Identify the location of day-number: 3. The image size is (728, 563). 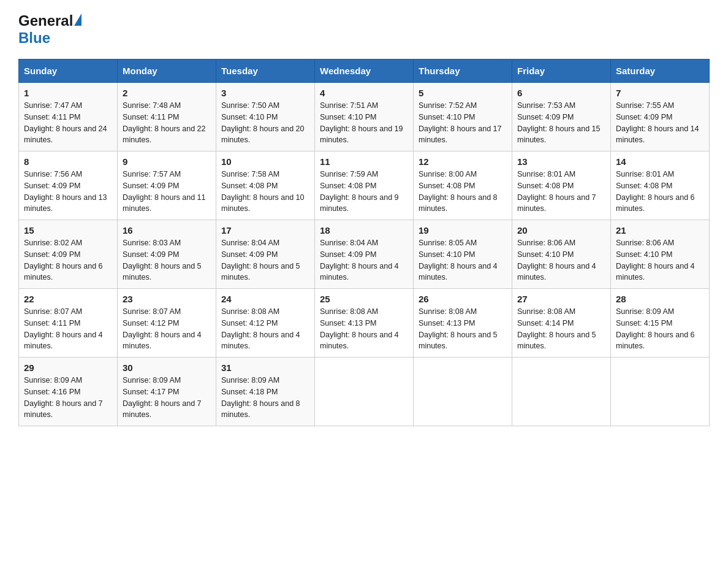
(265, 93).